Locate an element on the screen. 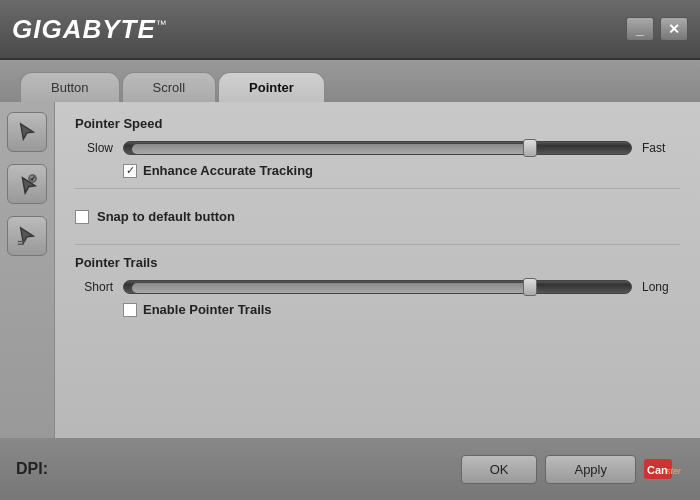  pointer-icon is located at coordinates (27, 132).